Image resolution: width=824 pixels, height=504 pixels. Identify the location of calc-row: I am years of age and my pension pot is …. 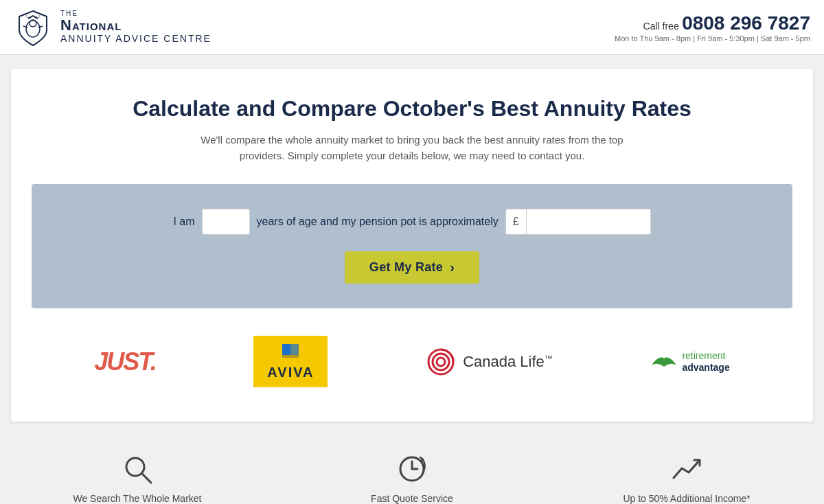
(412, 222).